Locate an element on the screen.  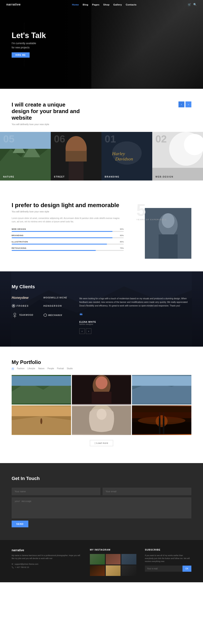
nav-home: Home is located at coordinates (76, 5).